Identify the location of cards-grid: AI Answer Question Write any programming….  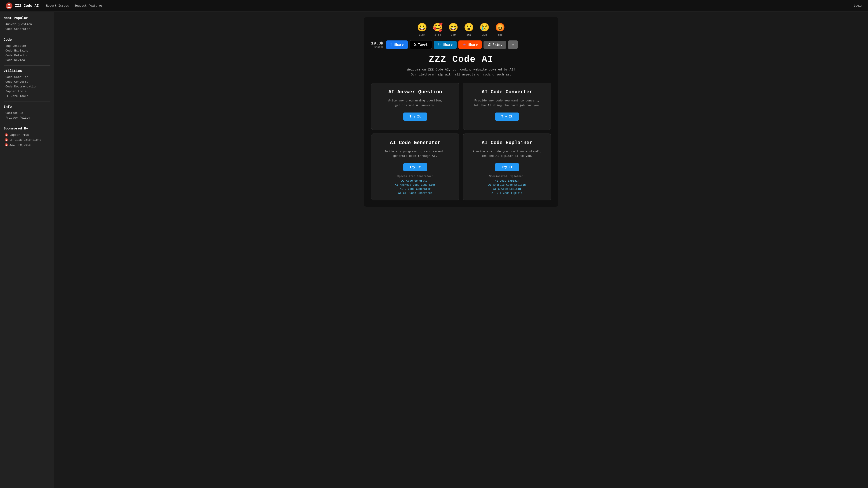
(461, 141).